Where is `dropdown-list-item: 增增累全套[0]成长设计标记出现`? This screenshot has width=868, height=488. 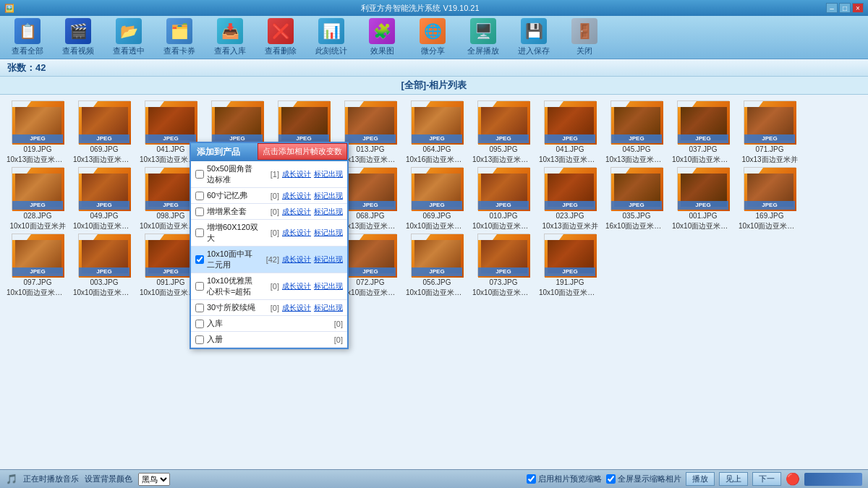
dropdown-list-item: 增增累全套[0]成长设计标记出现 is located at coordinates (269, 212).